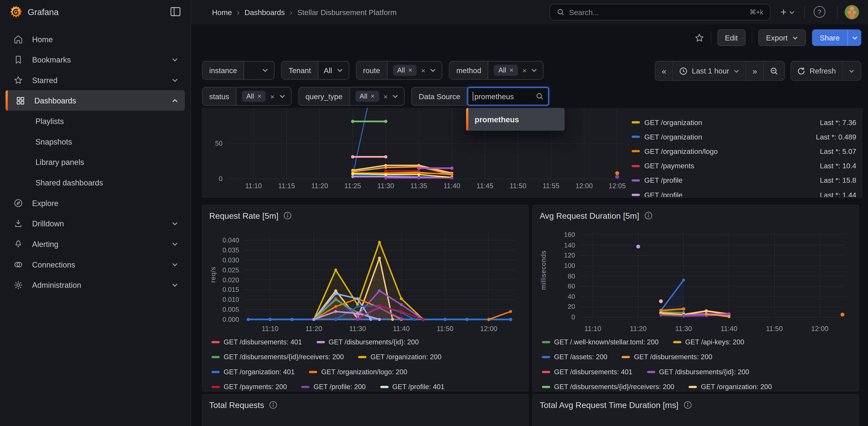 The height and width of the screenshot is (426, 868). What do you see at coordinates (175, 101) in the screenshot?
I see `chevron-up-icon` at bounding box center [175, 101].